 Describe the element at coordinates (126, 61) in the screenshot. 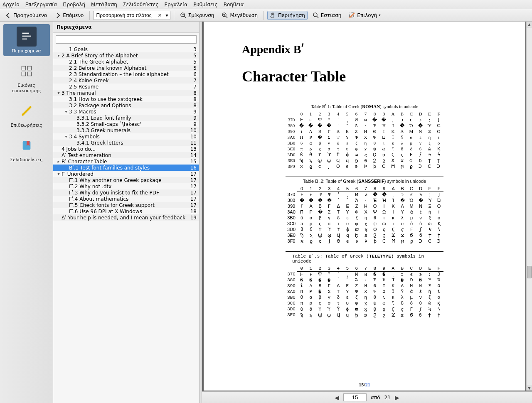

I see `tree-row: 2.1 The Greek Alphabet5` at that location.